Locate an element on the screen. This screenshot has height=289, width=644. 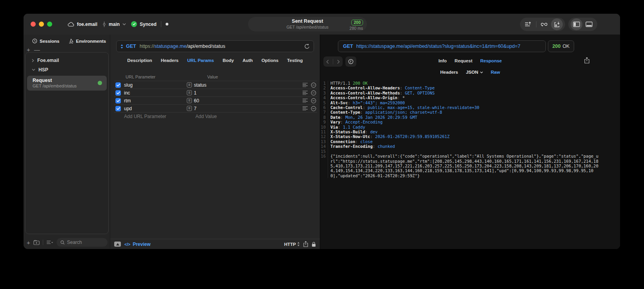
layout-sidebar-icon is located at coordinates (576, 24).